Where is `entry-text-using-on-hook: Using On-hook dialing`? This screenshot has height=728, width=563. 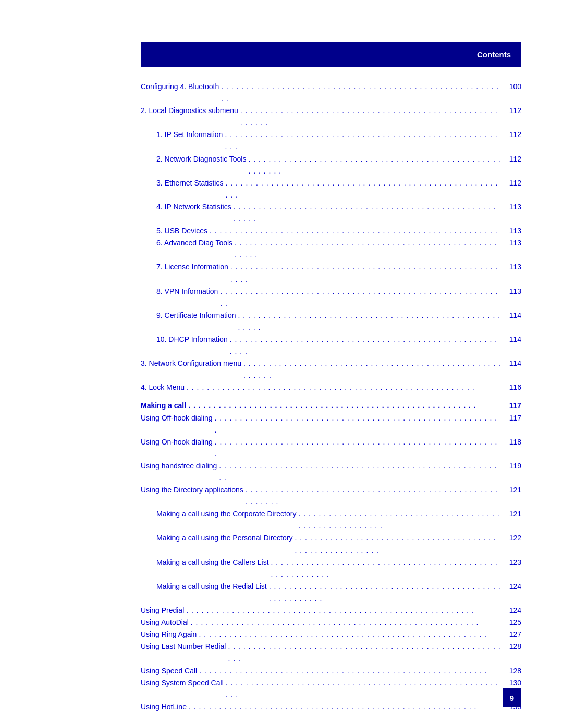
entry-text-using-on-hook: Using On-hook dialing is located at coordinates (177, 442).